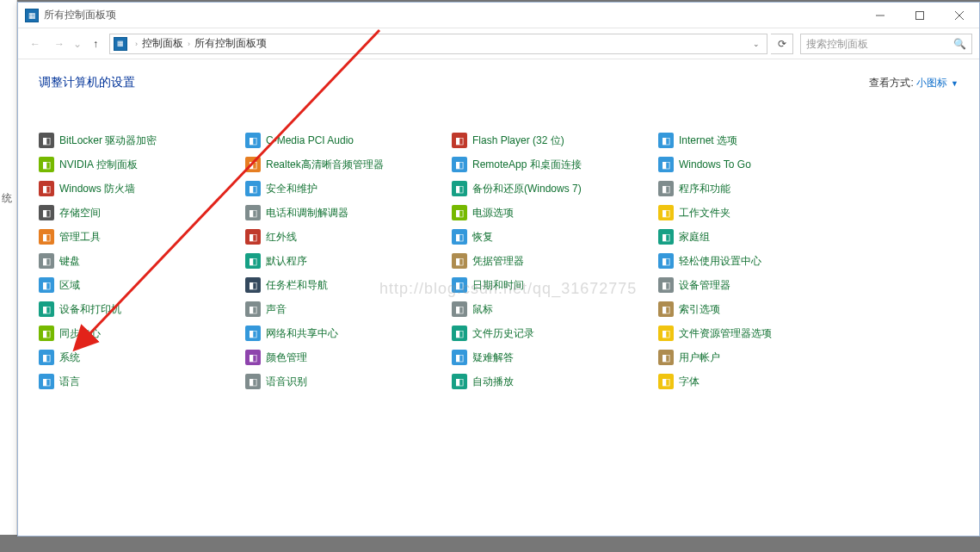 The width and height of the screenshot is (980, 552). Describe the element at coordinates (459, 285) in the screenshot. I see `date-and-time-icon: ◧` at that location.